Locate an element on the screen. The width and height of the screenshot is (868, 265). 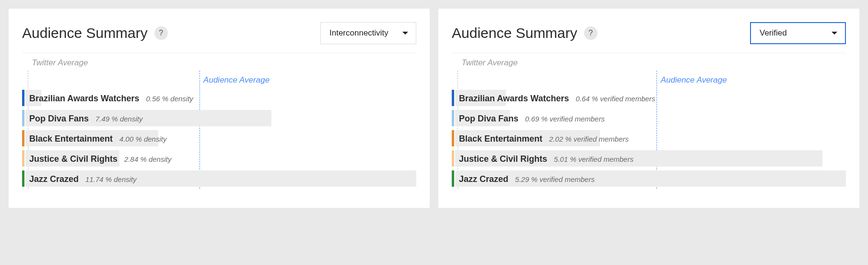
chart-row: Pop Diva Fans0.69 % verified members is located at coordinates (649, 118).